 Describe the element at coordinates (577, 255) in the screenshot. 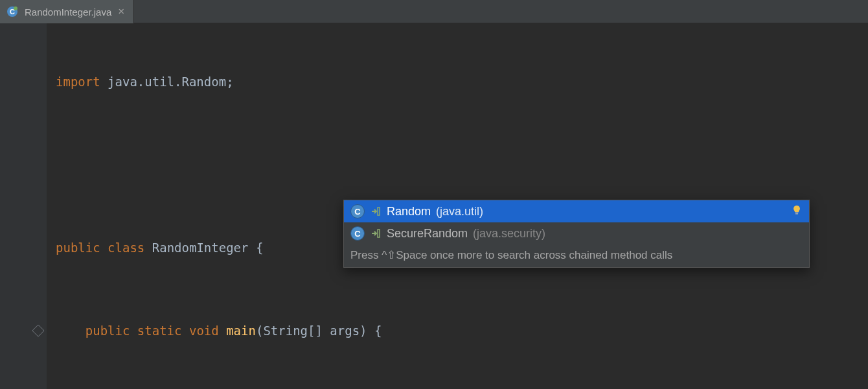

I see `completion-hint: Press ^⇧Space once more to search across…` at that location.